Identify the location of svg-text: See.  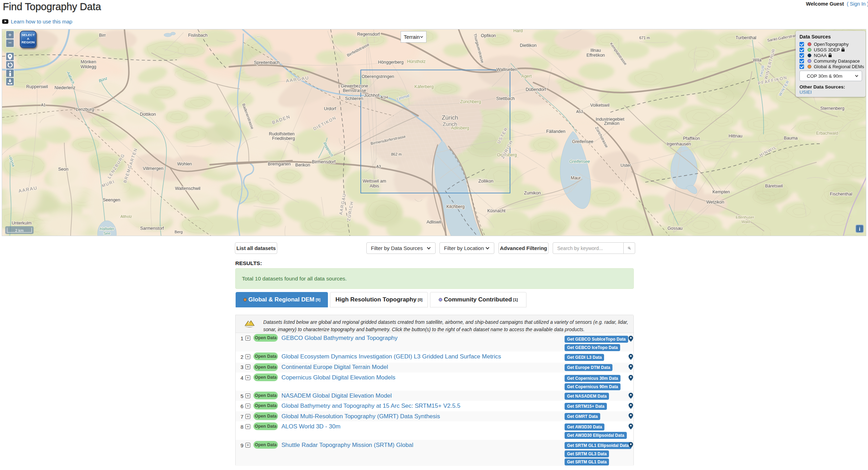
(107, 233).